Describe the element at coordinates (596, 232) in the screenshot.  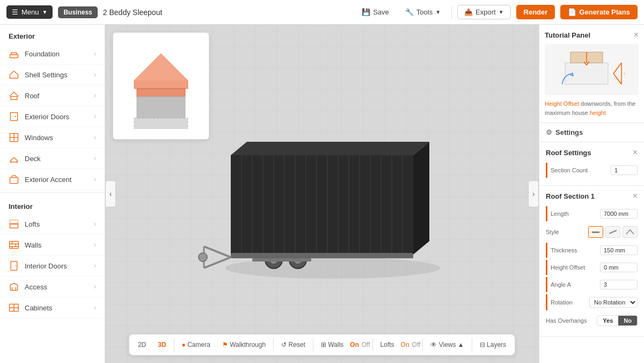
I see `style-btn-flat` at that location.